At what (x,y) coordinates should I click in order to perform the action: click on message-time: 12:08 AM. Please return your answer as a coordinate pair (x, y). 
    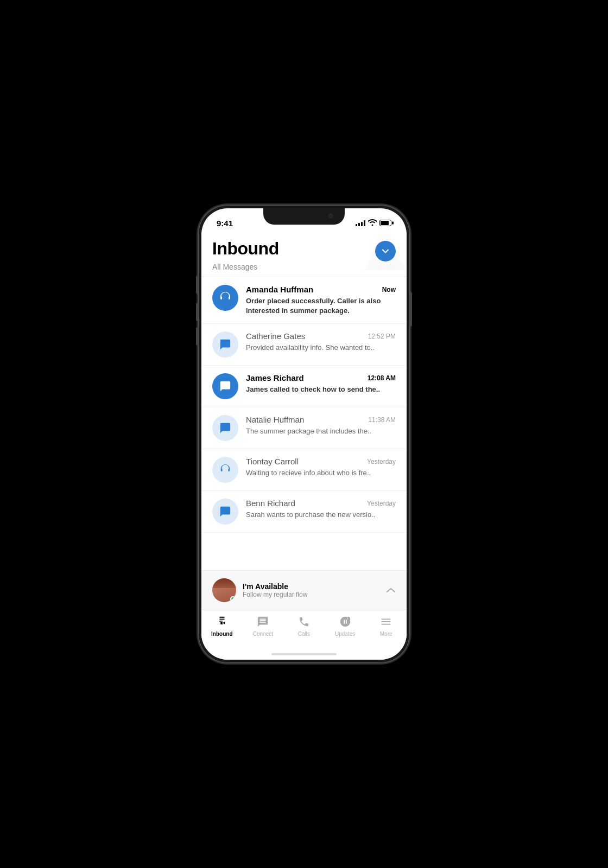
    Looking at the image, I should click on (382, 378).